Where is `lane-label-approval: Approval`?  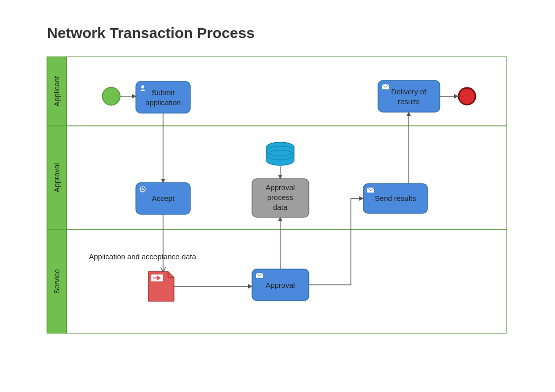 lane-label-approval: Approval is located at coordinates (56, 178).